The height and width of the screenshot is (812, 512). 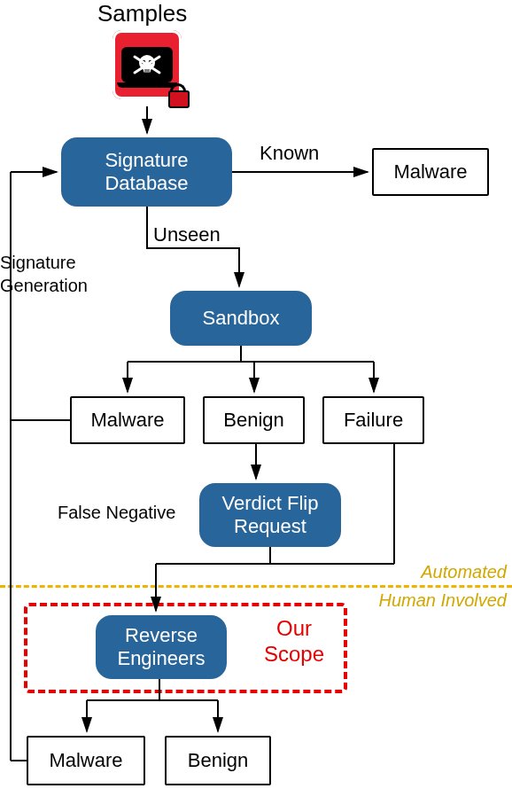 What do you see at coordinates (270, 515) in the screenshot?
I see `node-verdict-flip-request: Verdict Flip Request` at bounding box center [270, 515].